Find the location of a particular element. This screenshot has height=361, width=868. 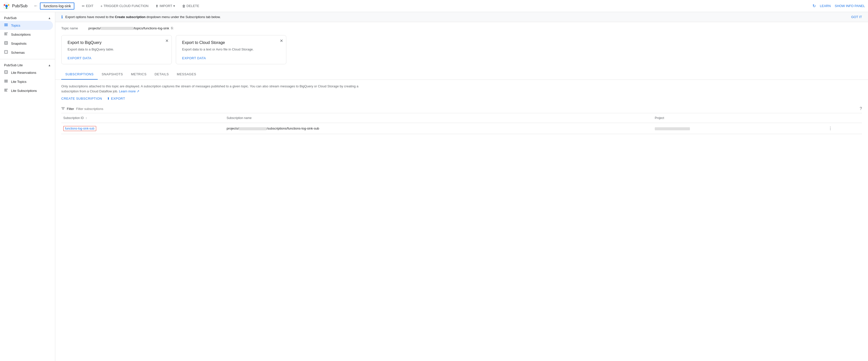

edit-button: ✏ EDIT is located at coordinates (88, 6).